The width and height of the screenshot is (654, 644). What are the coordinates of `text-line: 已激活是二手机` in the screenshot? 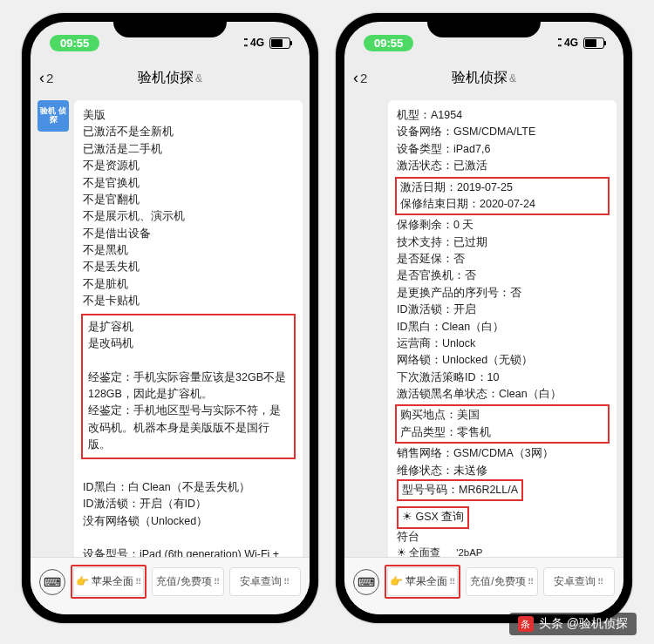 It's located at (188, 150).